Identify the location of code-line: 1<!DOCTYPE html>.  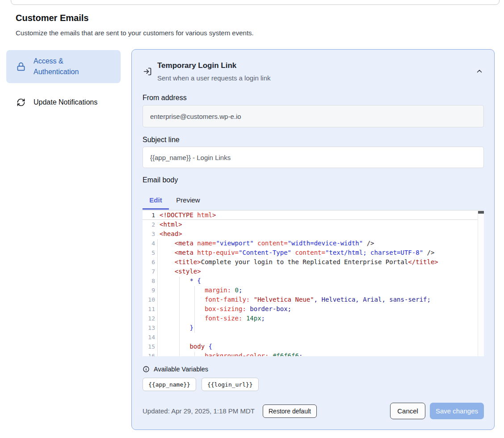
(313, 215).